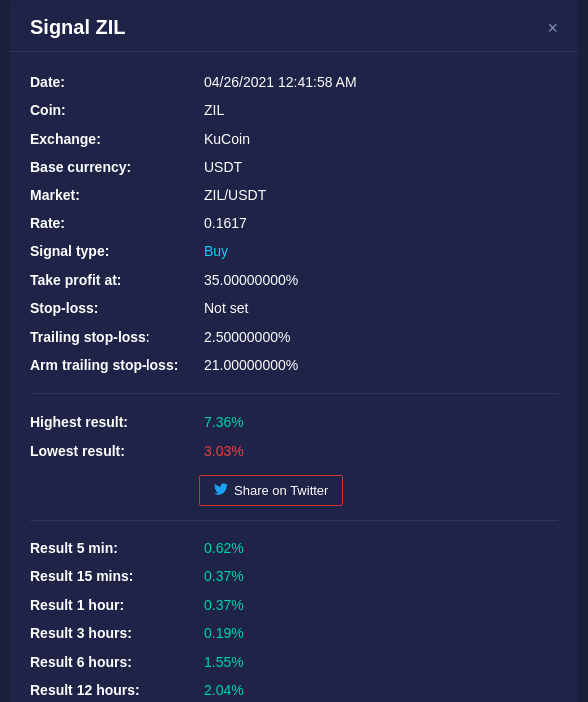 Image resolution: width=588 pixels, height=702 pixels. I want to click on info-row: Rate:0.1617, so click(294, 223).